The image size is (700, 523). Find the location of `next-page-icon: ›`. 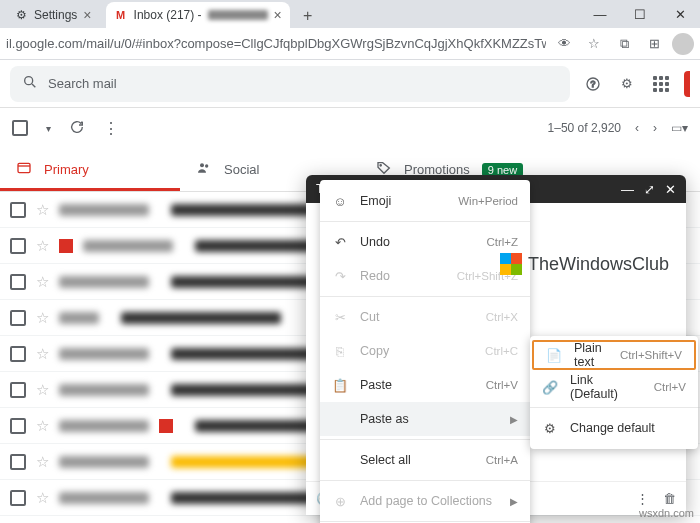

next-page-icon: › is located at coordinates (655, 128).